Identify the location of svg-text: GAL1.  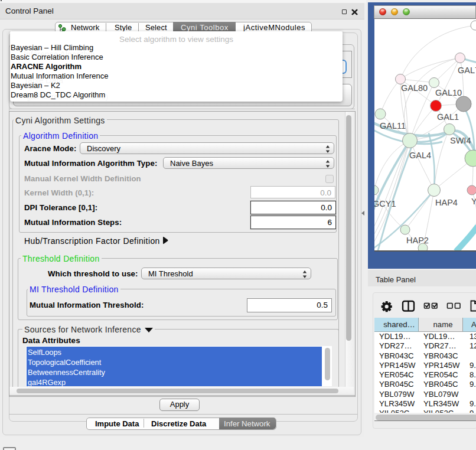
(448, 117).